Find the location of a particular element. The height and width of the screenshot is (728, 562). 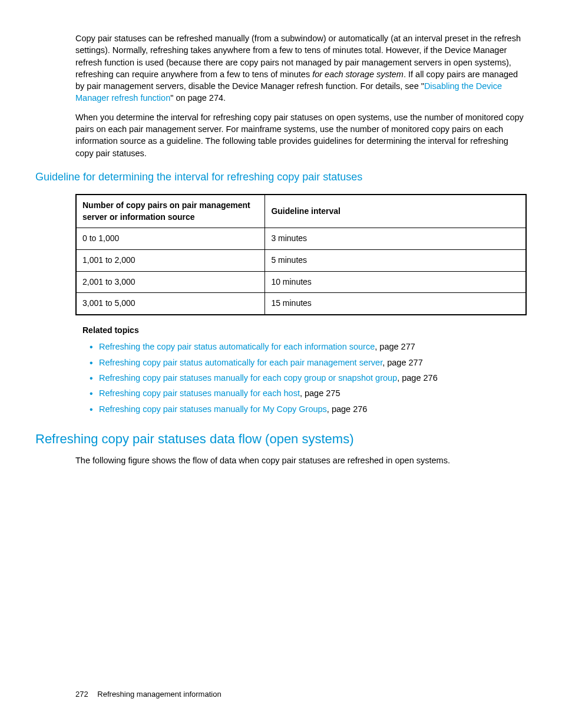

td-c1: 2,001 to 3,000 is located at coordinates (171, 282).